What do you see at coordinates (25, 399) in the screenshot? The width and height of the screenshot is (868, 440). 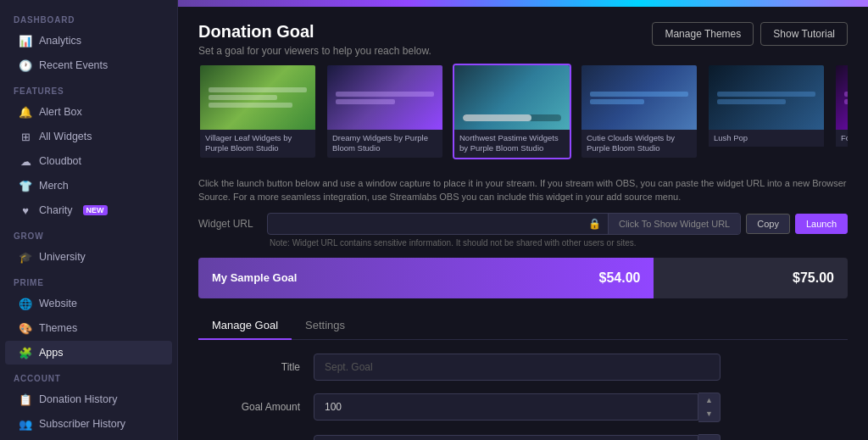 I see `donation-history-icon: 📋` at bounding box center [25, 399].